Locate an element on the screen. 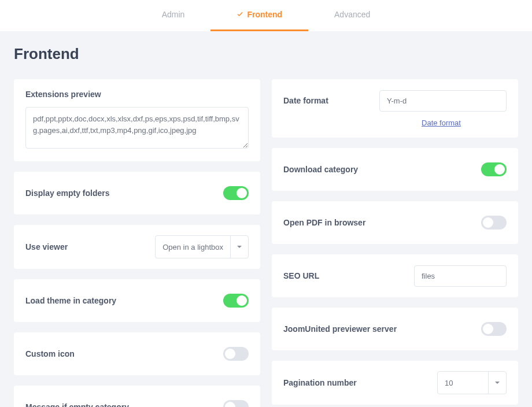 The width and height of the screenshot is (532, 407). pagination-select: 10 is located at coordinates (472, 383).